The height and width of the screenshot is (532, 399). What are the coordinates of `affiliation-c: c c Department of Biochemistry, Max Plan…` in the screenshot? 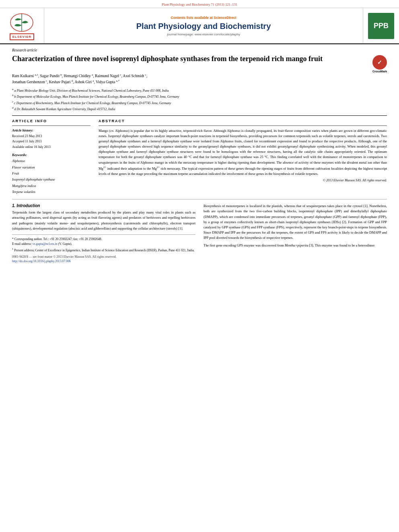 It's located at (200, 103).